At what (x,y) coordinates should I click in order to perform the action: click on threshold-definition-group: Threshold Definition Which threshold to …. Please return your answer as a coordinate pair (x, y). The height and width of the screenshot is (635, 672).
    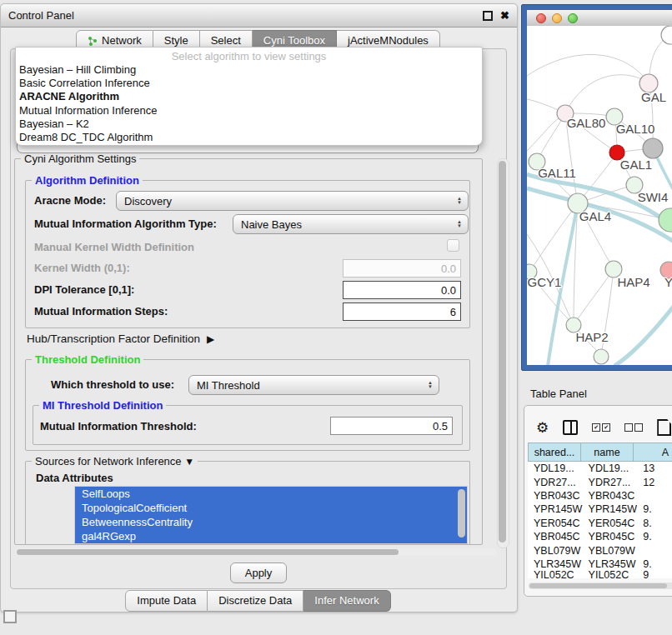
    Looking at the image, I should click on (248, 405).